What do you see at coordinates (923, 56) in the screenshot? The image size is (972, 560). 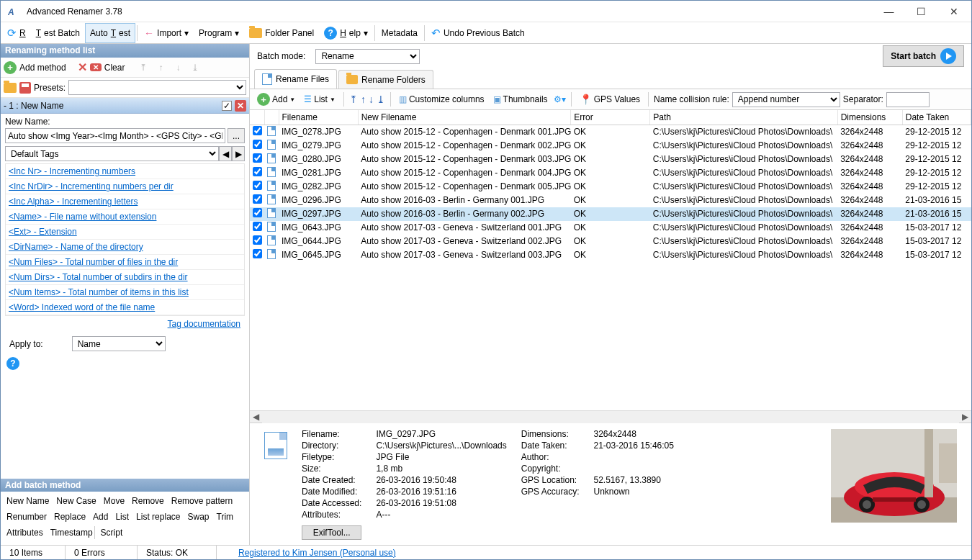 I see `start-batch-button: Start batch` at bounding box center [923, 56].